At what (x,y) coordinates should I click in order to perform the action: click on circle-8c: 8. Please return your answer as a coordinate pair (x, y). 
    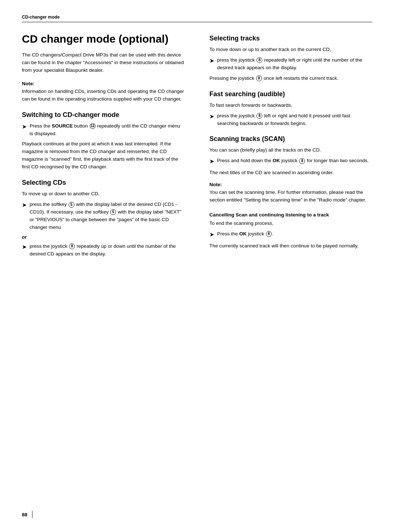
    Looking at the image, I should click on (259, 78).